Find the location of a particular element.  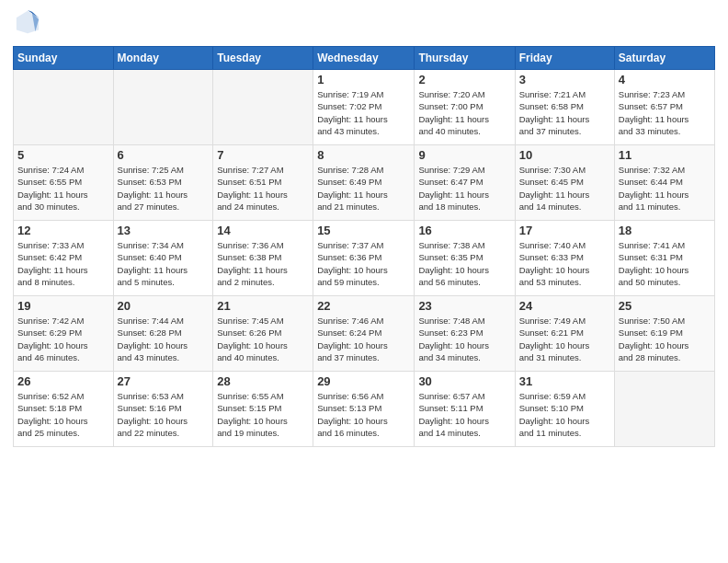

calendar-day: 27Sunrise: 6:53 AM Sunset: 5:16 PM Dayli… is located at coordinates (164, 409).